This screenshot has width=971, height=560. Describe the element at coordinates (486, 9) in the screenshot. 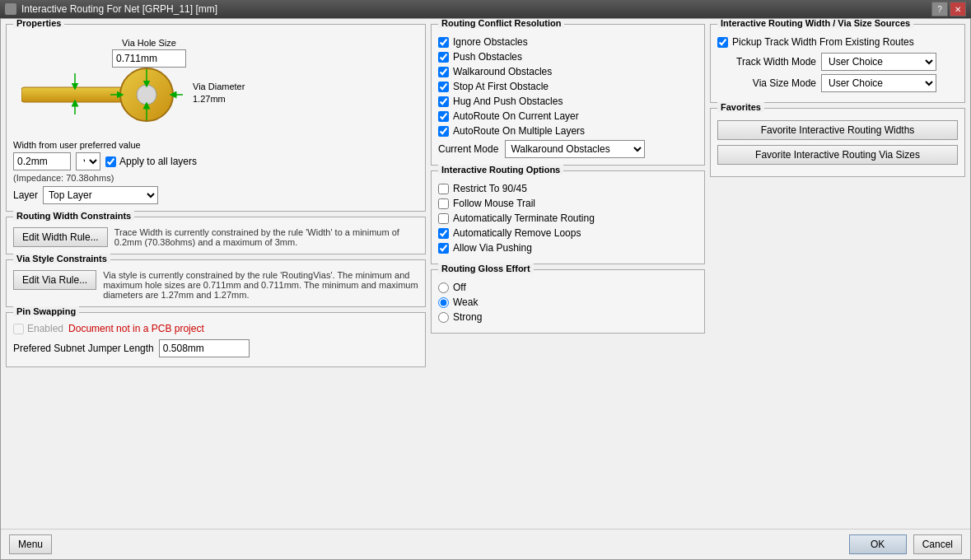

I see `title-bar: Interactive Routing For Net [GRPH_11] [m…` at that location.